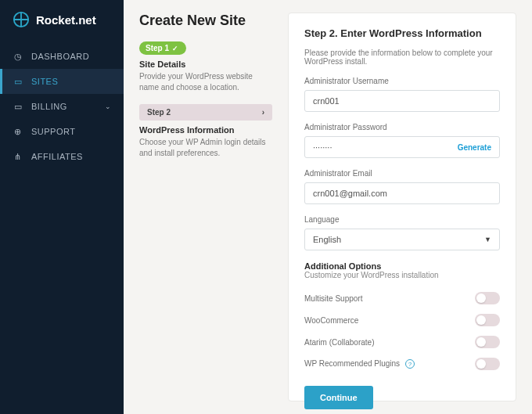 Image resolution: width=532 pixels, height=414 pixels. I want to click on nav-label: SITES, so click(45, 81).